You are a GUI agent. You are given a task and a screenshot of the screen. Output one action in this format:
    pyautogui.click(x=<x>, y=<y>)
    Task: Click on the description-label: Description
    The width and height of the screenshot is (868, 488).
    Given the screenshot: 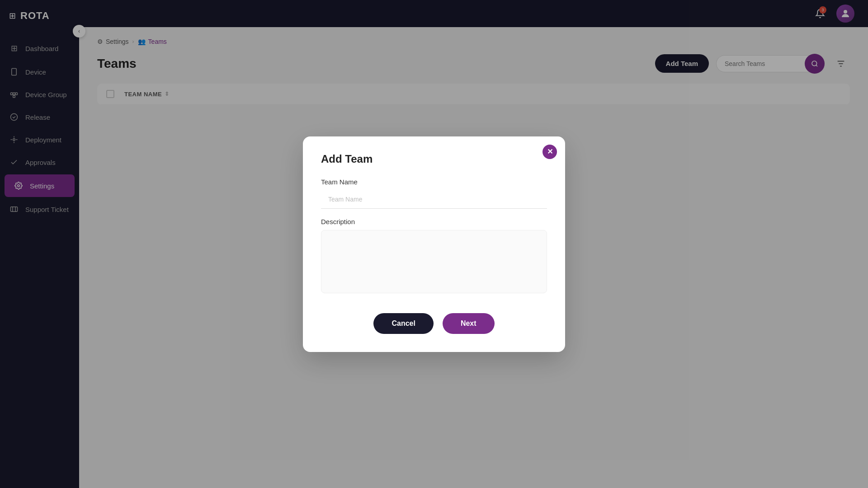 What is the action you would take?
    pyautogui.click(x=434, y=221)
    